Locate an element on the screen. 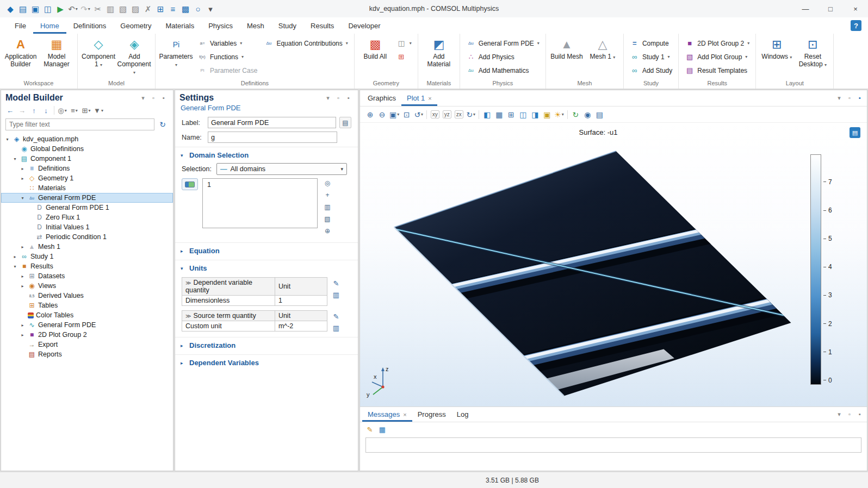 The height and width of the screenshot is (488, 868). cut-icon: ✂ is located at coordinates (98, 9).